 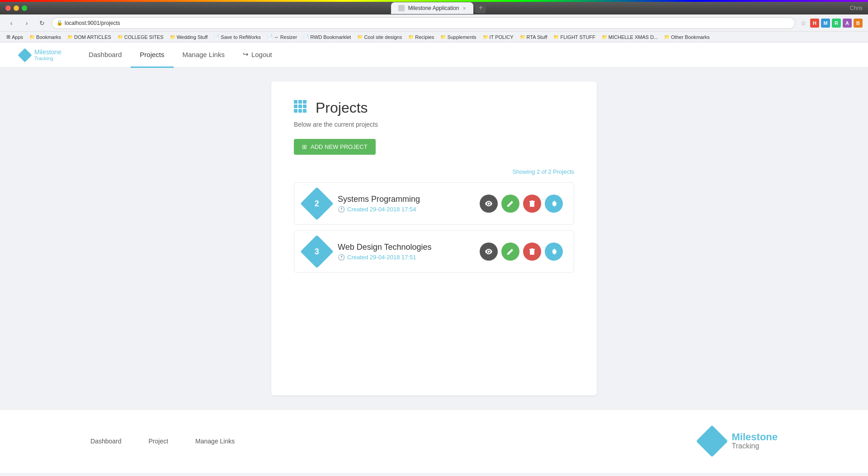 What do you see at coordinates (301, 108) in the screenshot?
I see `projects-grid-icon` at bounding box center [301, 108].